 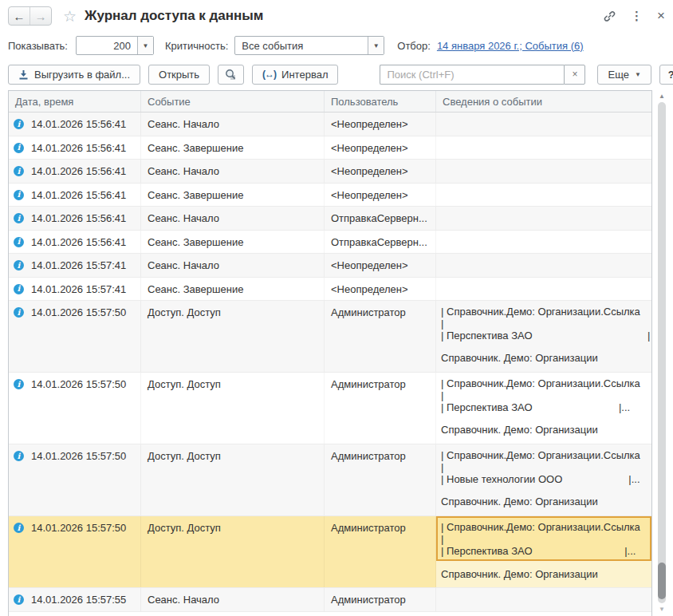 I want to click on scrollbar-thumb, so click(x=662, y=581).